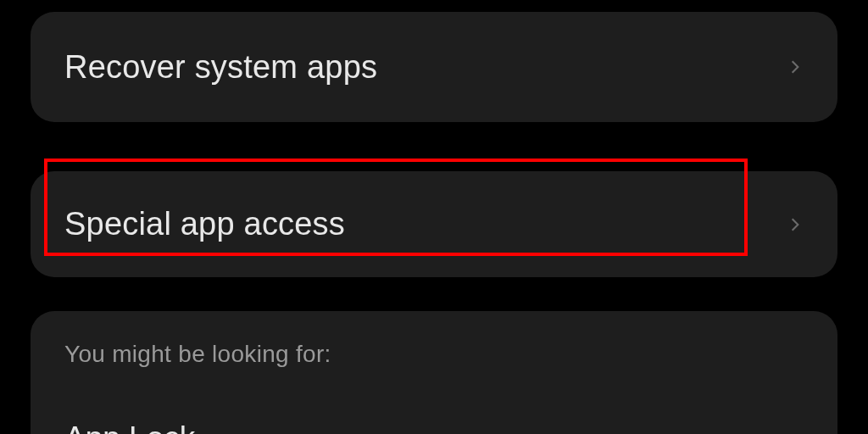 The image size is (868, 434). Describe the element at coordinates (220, 68) in the screenshot. I see `settings-item-label: Recover system apps` at that location.